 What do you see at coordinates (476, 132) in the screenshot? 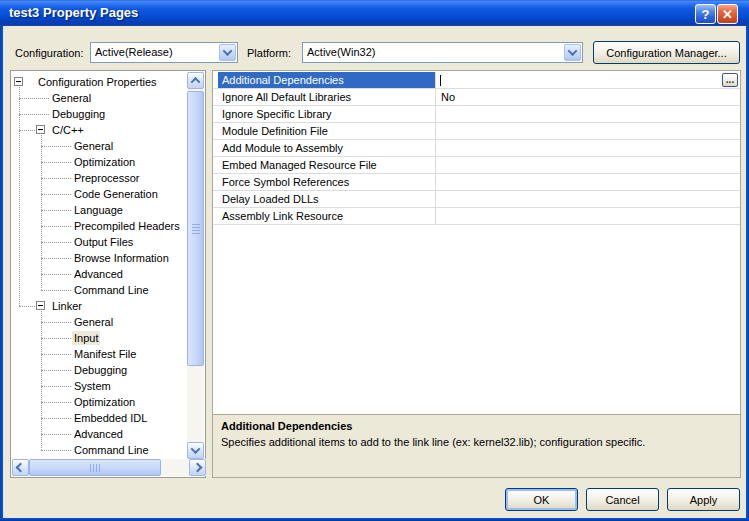
I see `property-row-module-definition-file: Module Definition File` at bounding box center [476, 132].